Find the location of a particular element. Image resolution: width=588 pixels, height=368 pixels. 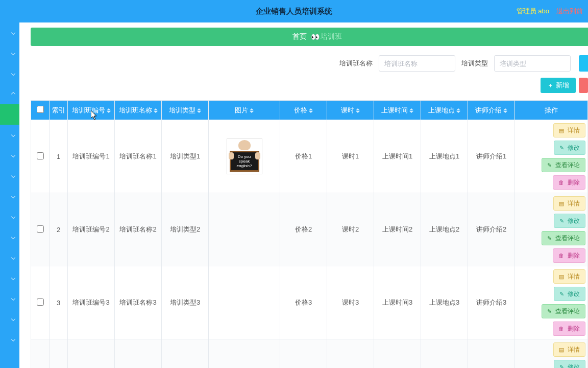

search-button is located at coordinates (583, 63).